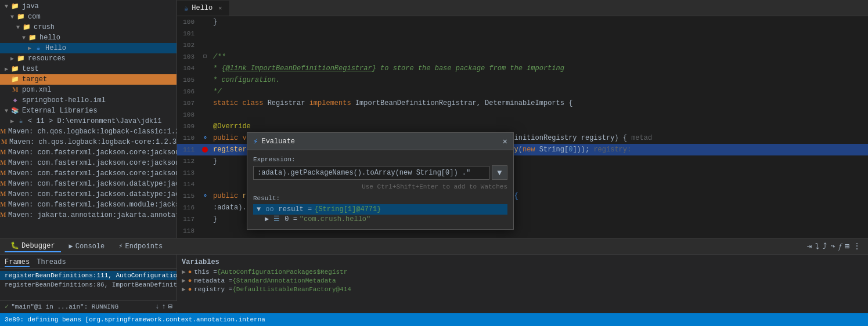 The image size is (868, 326). I want to click on modal-close-button: ✕, so click(505, 142).